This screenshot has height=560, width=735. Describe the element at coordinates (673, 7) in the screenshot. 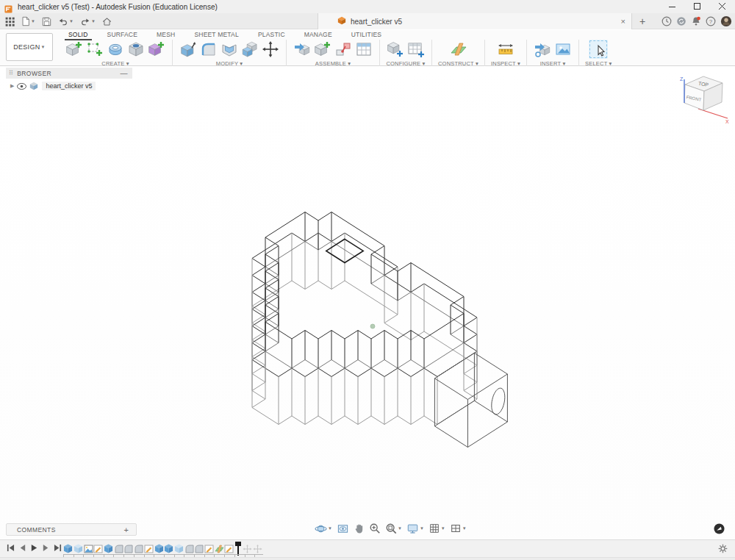

I see `minimize-button` at that location.